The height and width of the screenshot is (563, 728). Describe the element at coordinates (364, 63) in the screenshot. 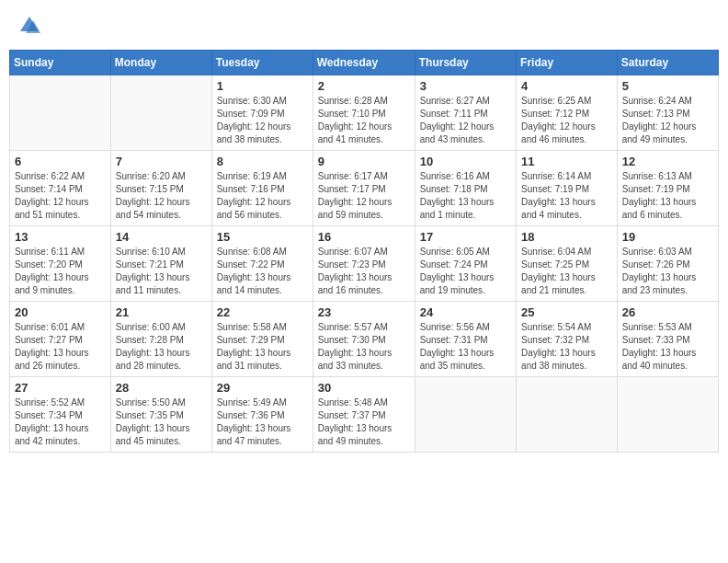

I see `weekday-header-wednesday: Wednesday` at that location.